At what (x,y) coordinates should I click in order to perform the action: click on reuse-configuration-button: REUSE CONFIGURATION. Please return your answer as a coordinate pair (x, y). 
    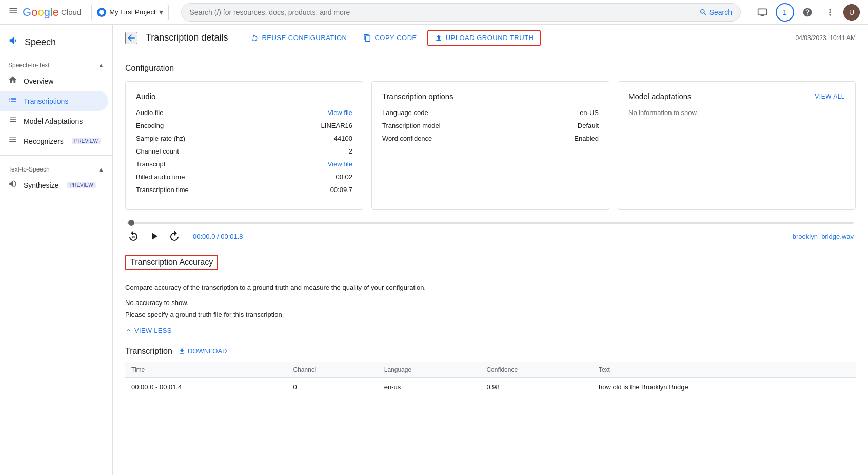
    Looking at the image, I should click on (299, 38).